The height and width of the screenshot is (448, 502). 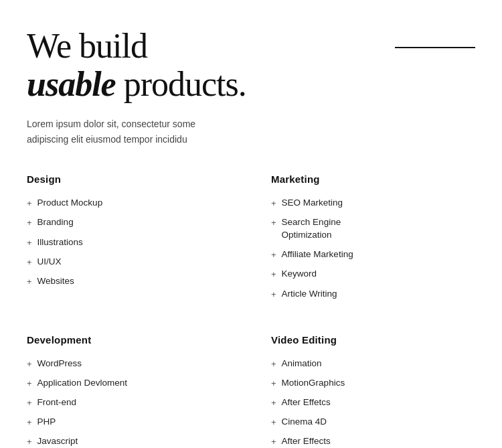 I want to click on category-title-development: Development, so click(x=129, y=340).